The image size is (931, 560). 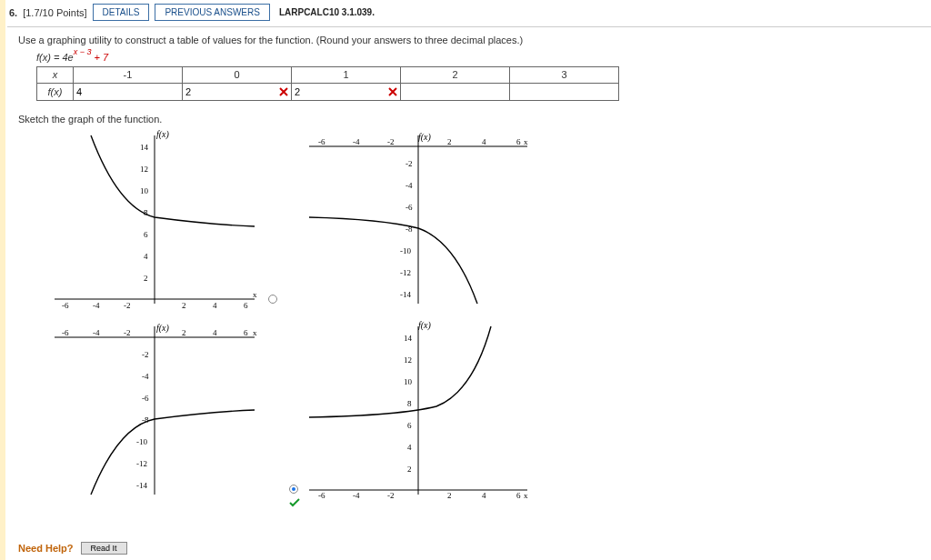 I want to click on read-it-button: Read It, so click(x=104, y=548).